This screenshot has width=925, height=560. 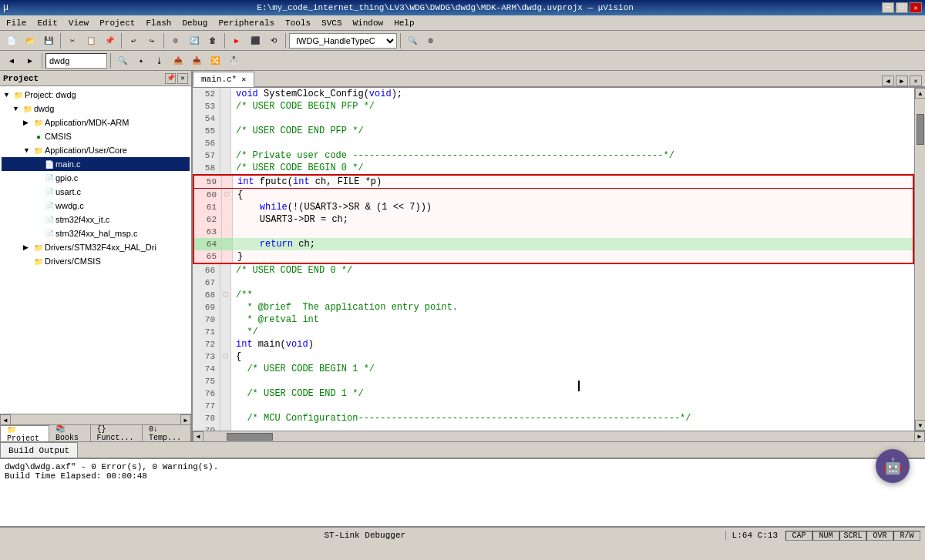 What do you see at coordinates (30, 61) in the screenshot?
I see `nav-forward-button: ▶` at bounding box center [30, 61].